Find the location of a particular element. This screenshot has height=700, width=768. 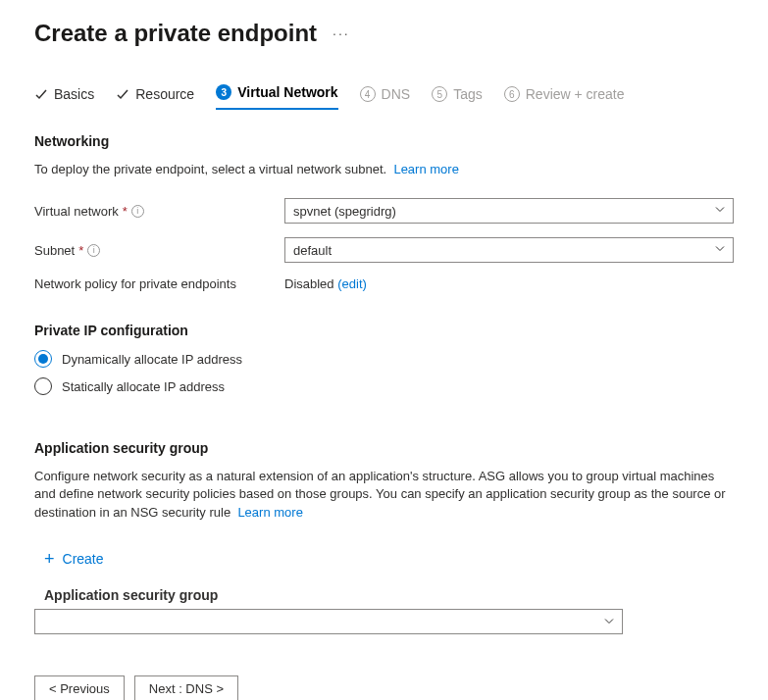

tab-label: DNS is located at coordinates (396, 94).